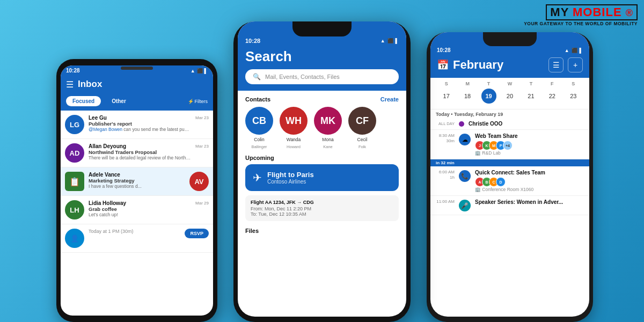  What do you see at coordinates (137, 186) in the screenshot?
I see `email-preview: I have a few questions d...` at bounding box center [137, 186].